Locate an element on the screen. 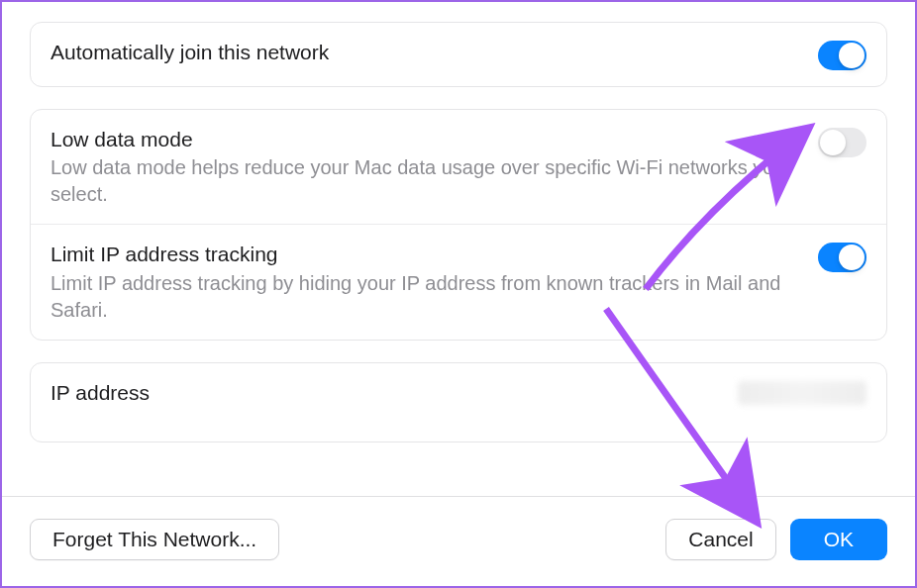 Image resolution: width=917 pixels, height=588 pixels. ok-button: OK is located at coordinates (839, 539).